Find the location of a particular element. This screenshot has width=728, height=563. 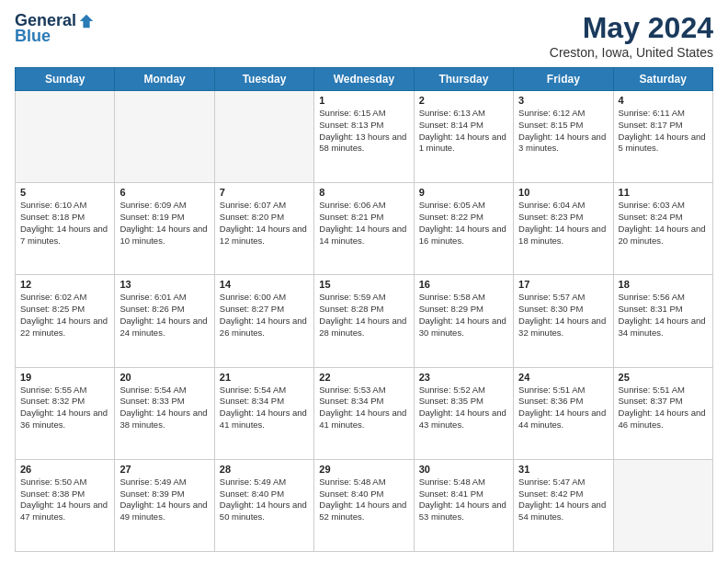

day-number: 19 is located at coordinates (64, 377).